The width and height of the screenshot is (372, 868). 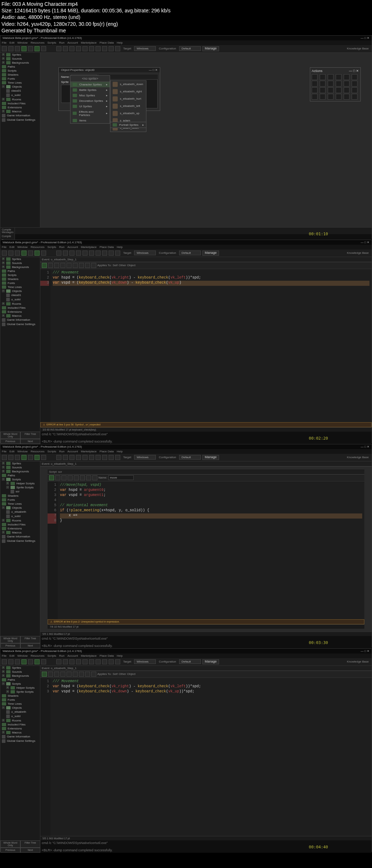 I want to click on sprite-submenu2: Portrait Sprites▸, so click(x=128, y=125).